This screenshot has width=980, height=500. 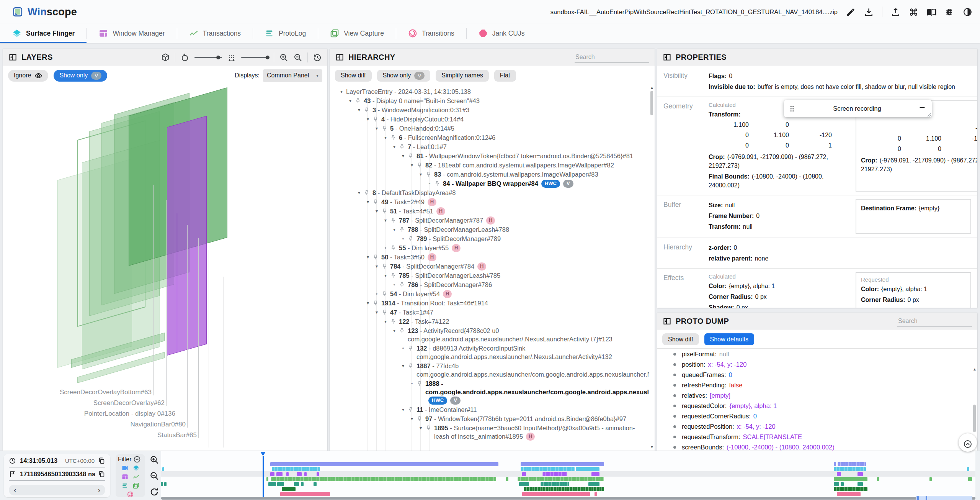 What do you see at coordinates (490, 392) in the screenshot?
I see `tree-node: •1888 - com.google.android.apps.nexuslau…` at bounding box center [490, 392].